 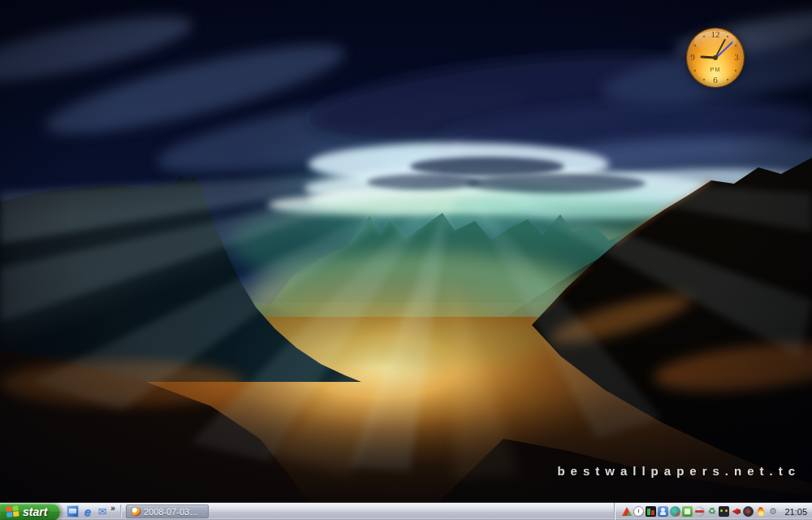 What do you see at coordinates (713, 512) in the screenshot?
I see `system-tray: ♻ ⚙ 21:05` at bounding box center [713, 512].